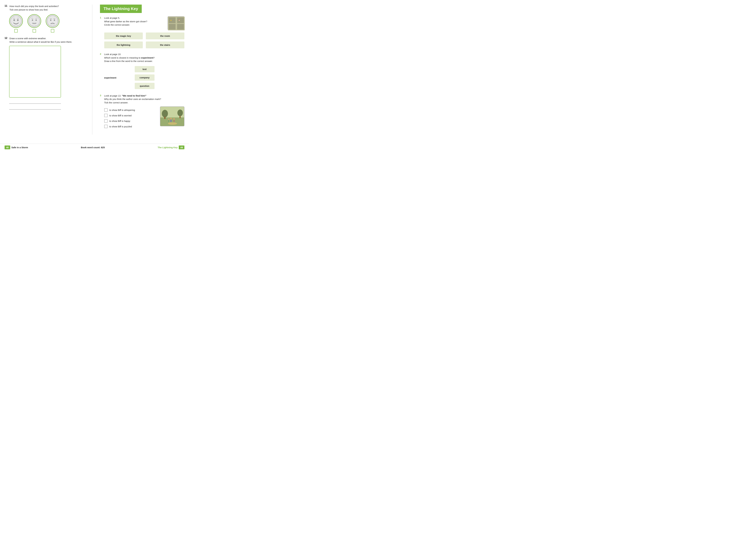  What do you see at coordinates (16, 148) in the screenshot?
I see `footer-left: 48 Safe in a Storm` at bounding box center [16, 148].